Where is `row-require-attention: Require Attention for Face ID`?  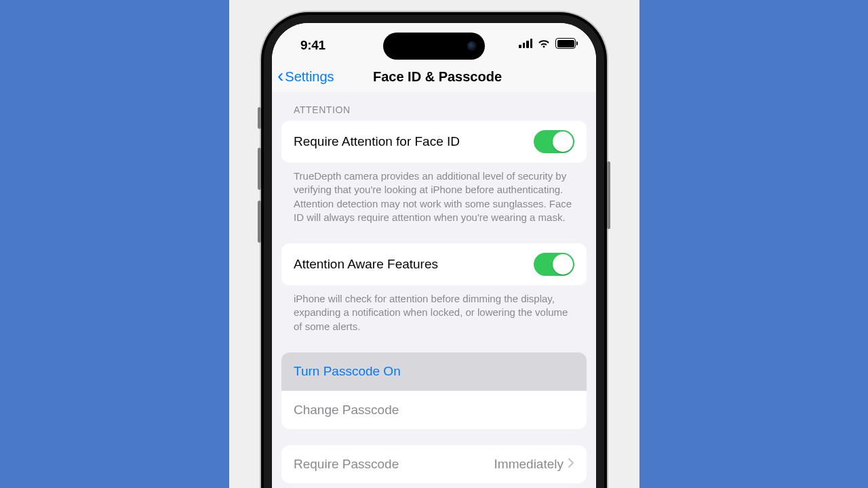 row-require-attention: Require Attention for Face ID is located at coordinates (434, 142).